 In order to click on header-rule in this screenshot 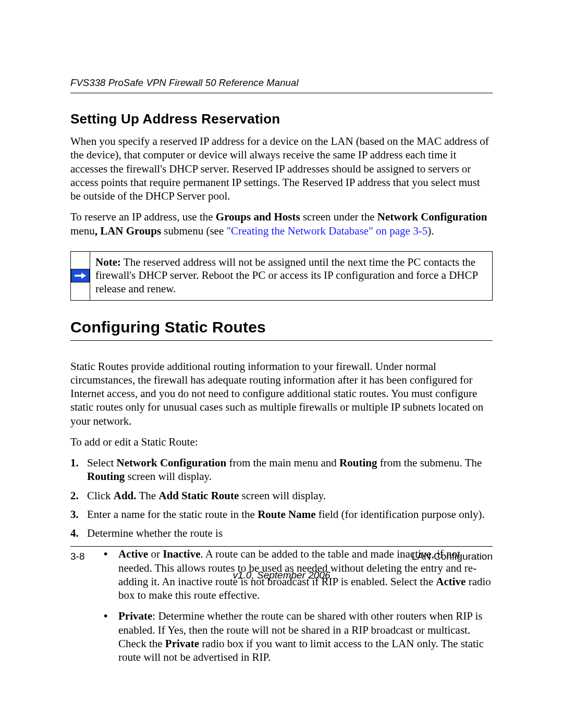, I will do `click(282, 93)`.